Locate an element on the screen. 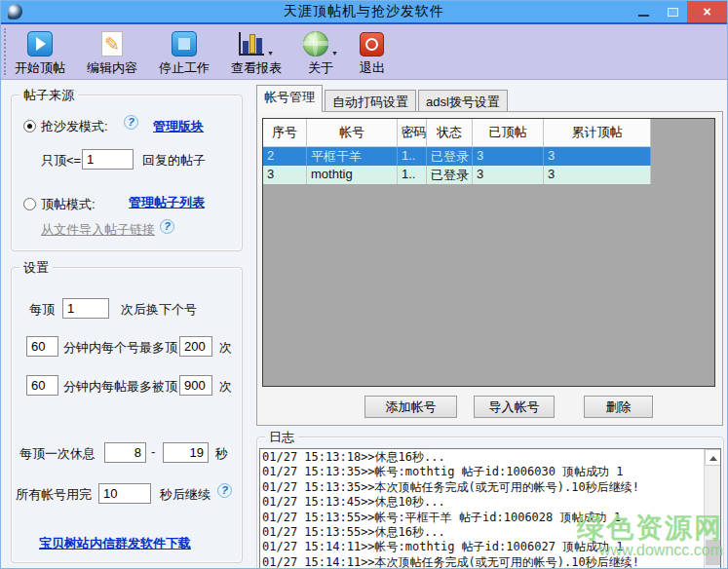 The image size is (728, 569). log-line: 01/27 15:14:11>>帐号:mothtig 帖子id:1006027 … is located at coordinates (482, 548).